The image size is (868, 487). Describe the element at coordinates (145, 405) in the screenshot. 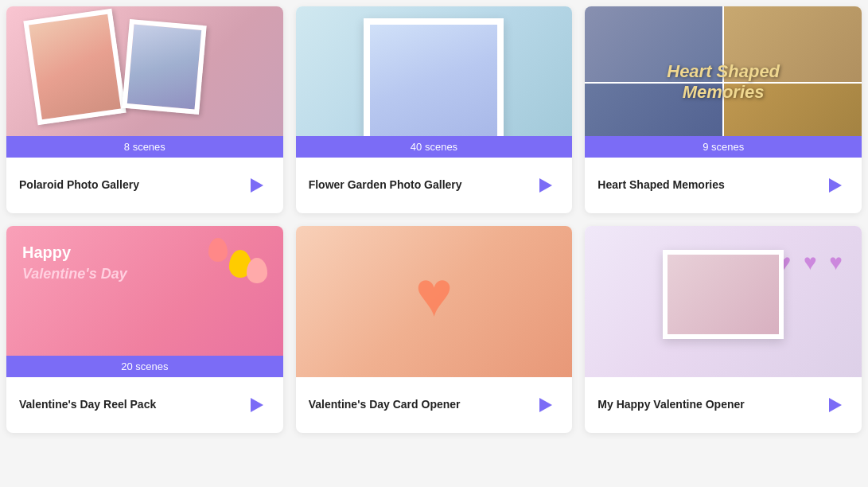

I see `card-info-valentine-reel: Valentine's Day Reel Pack` at that location.